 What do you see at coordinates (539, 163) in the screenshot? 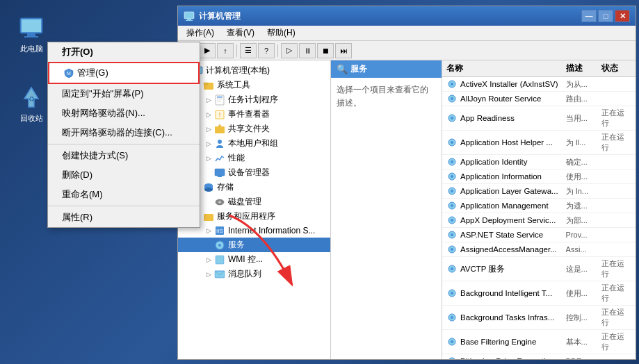
I see `table-row: Application Identity 确定...` at bounding box center [539, 163].